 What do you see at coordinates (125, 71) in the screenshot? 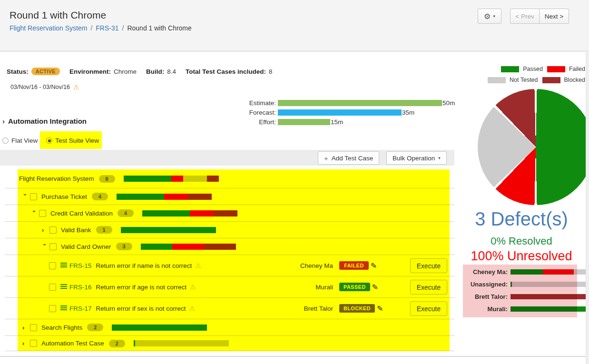
I see `environment-value: Chrome` at bounding box center [125, 71].